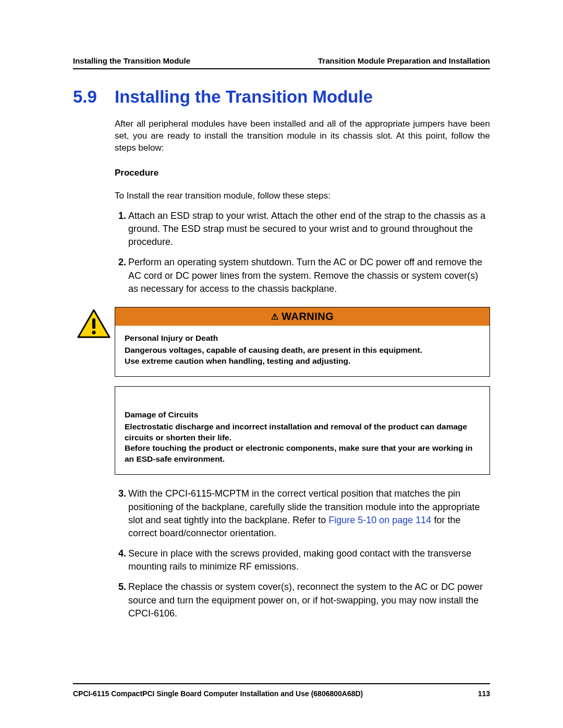 This screenshot has height=728, width=563. I want to click on warning-icon-cell, so click(94, 342).